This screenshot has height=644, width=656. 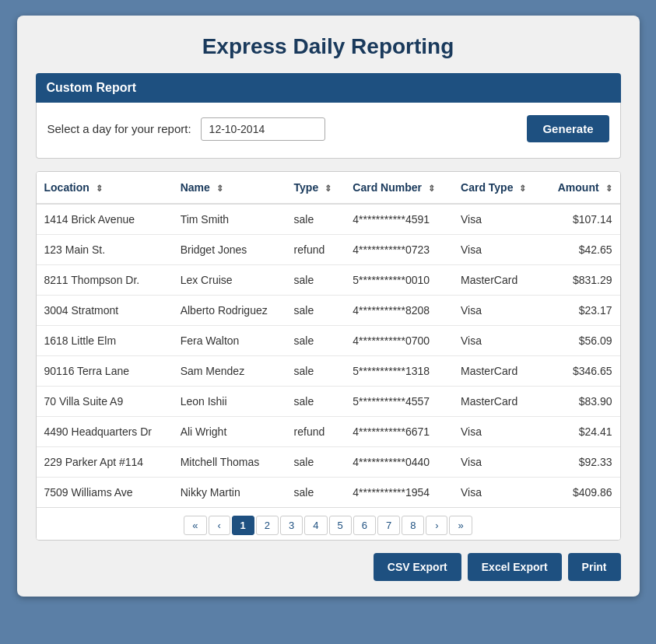 What do you see at coordinates (328, 116) in the screenshot?
I see `custom-report-section: Custom Report Select a day for your repo…` at bounding box center [328, 116].